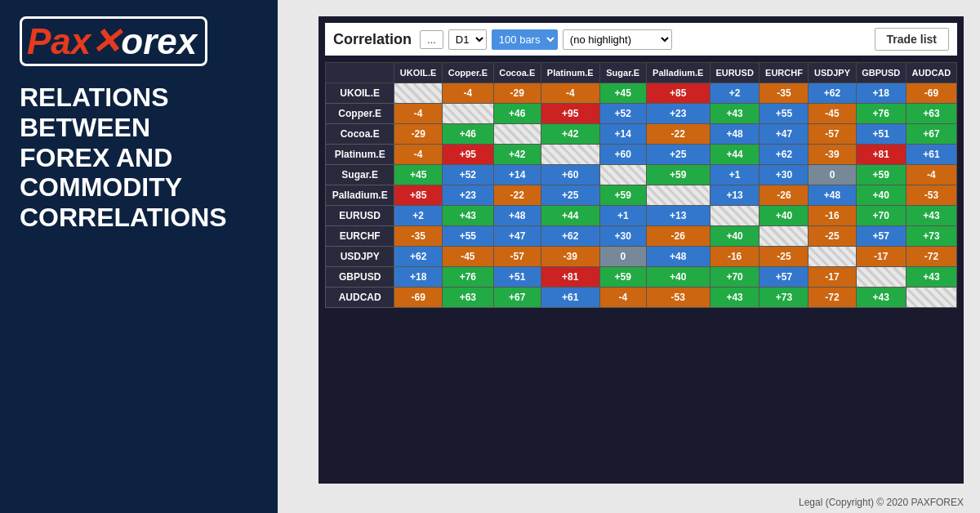 This screenshot has width=980, height=513. I want to click on row-header-eurusd: EURUSD, so click(360, 216).